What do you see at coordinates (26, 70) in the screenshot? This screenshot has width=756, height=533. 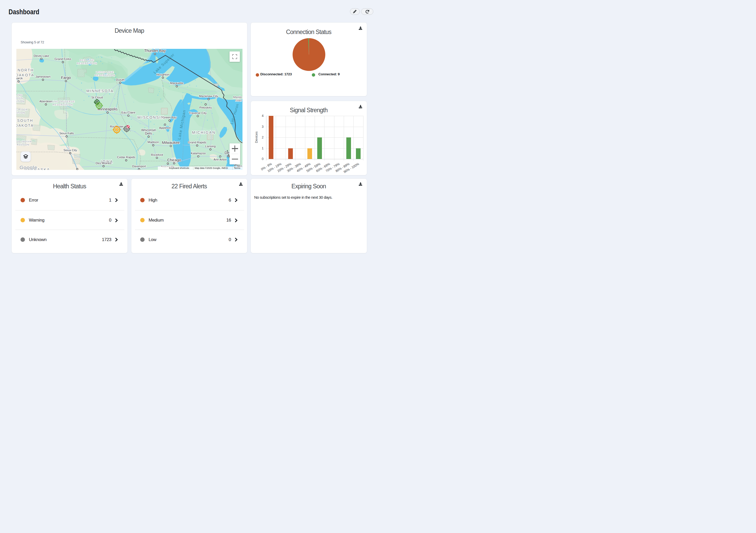 I see `svg-text: NORTH` at bounding box center [26, 70].